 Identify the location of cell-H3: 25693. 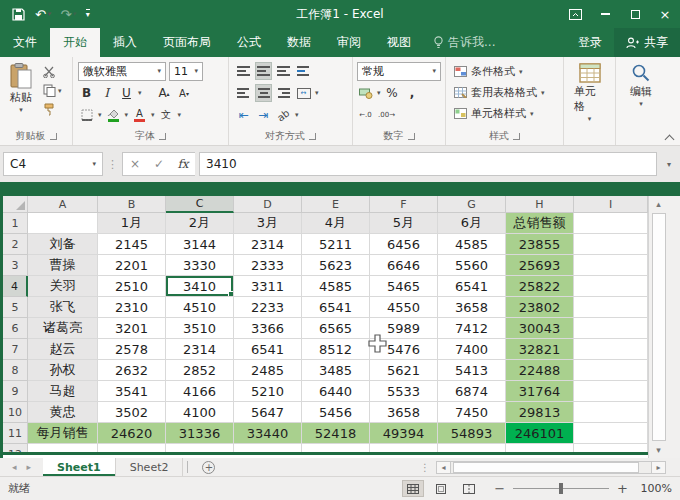
(540, 266).